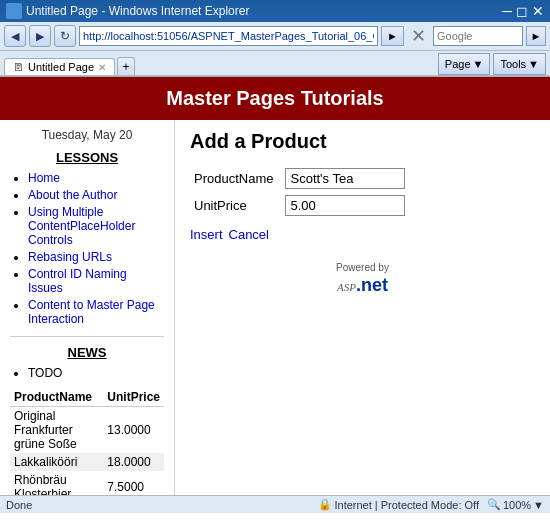 The height and width of the screenshot is (528, 550). Describe the element at coordinates (126, 66) in the screenshot. I see `new-tab-button: +` at that location.